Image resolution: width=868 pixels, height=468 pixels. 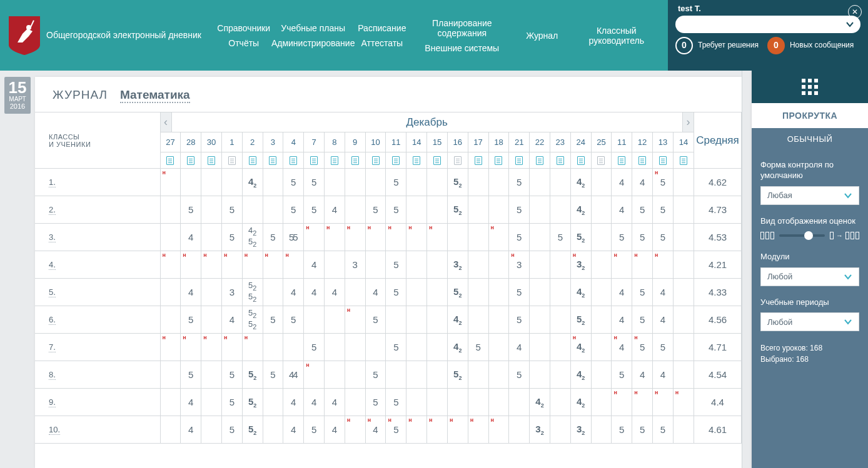 What do you see at coordinates (542, 35) in the screenshot?
I see `nav-col-5: Журнал` at bounding box center [542, 35].